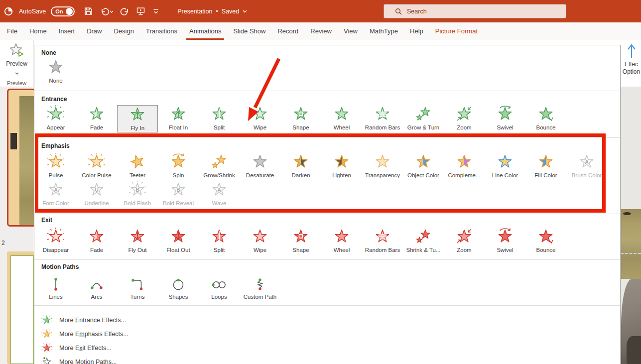 The image size is (641, 364). I want to click on slide1-dark-shape, so click(14, 141).